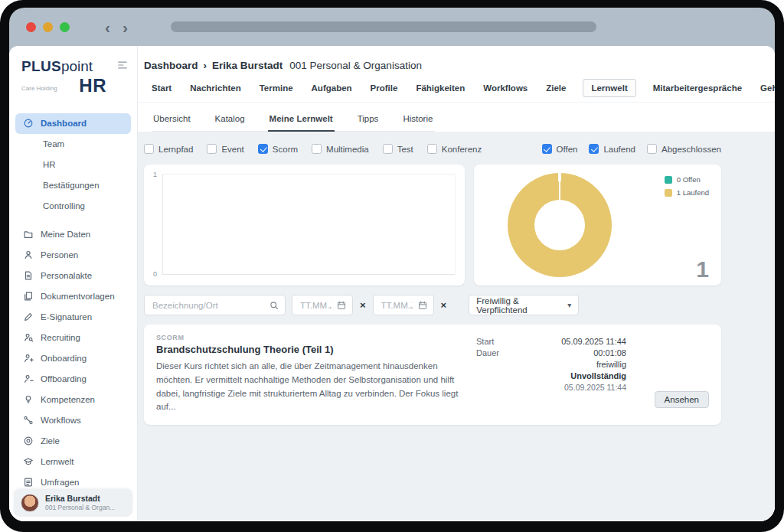 The image size is (784, 532). I want to click on user-name: Erika Burstadt, so click(80, 499).